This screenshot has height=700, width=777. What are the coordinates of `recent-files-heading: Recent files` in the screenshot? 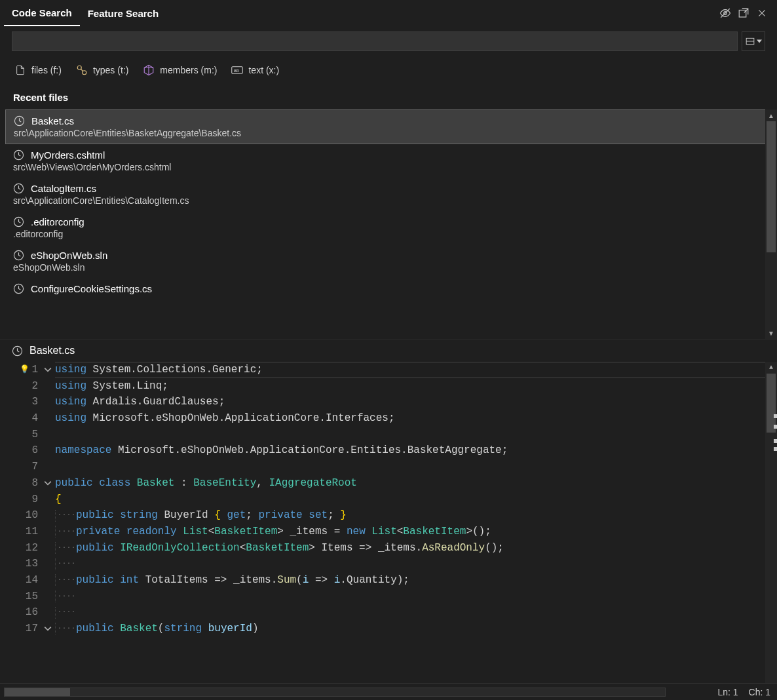 It's located at (389, 97).